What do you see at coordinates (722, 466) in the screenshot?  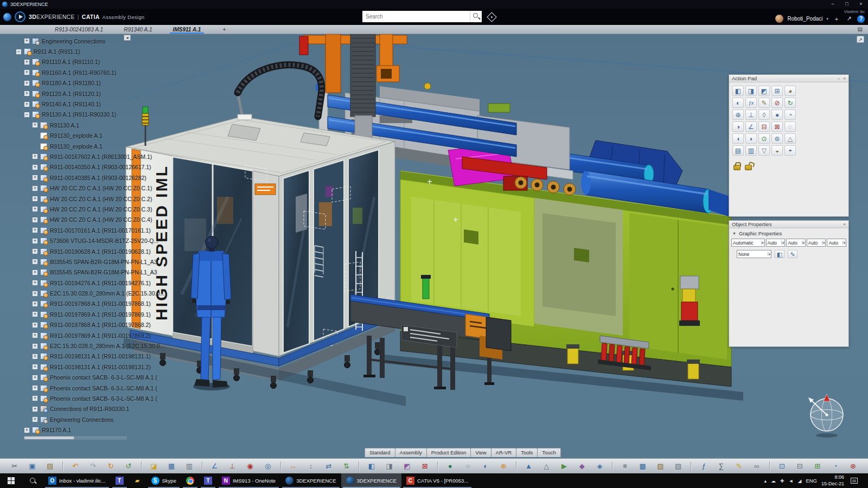 I see `sum-icon: ∑` at bounding box center [722, 466].